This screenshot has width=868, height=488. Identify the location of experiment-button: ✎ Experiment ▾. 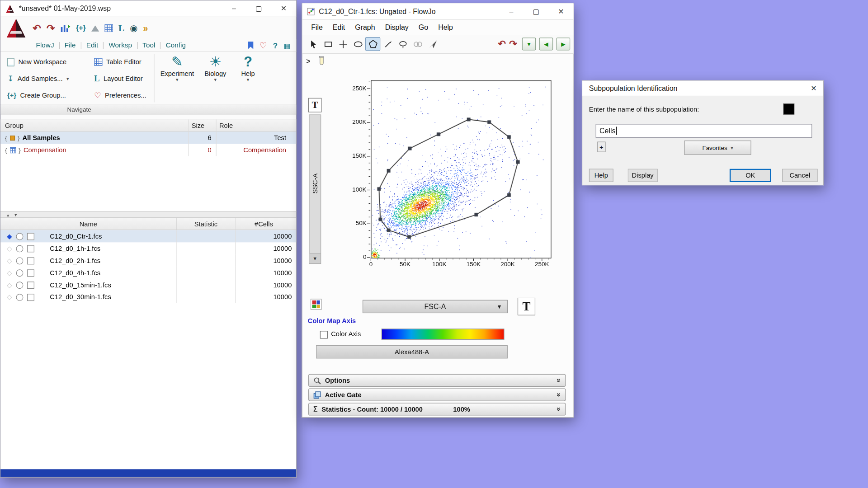
(177, 68).